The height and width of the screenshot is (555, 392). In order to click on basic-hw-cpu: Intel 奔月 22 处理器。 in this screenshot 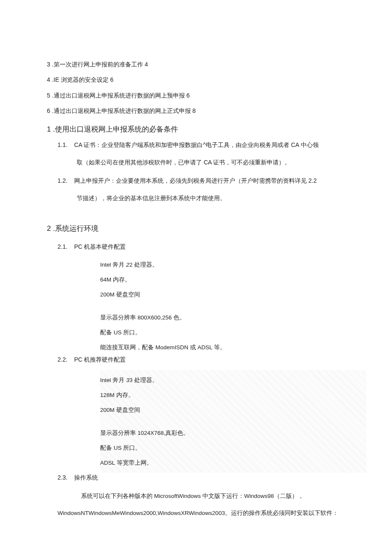, I will do `click(225, 265)`.